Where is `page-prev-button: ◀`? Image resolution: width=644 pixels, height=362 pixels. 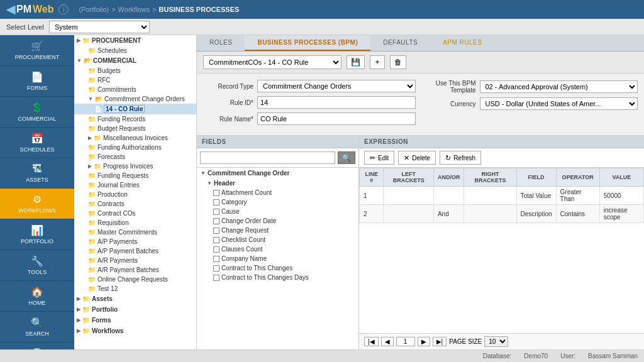
page-prev-button: ◀ is located at coordinates (387, 342).